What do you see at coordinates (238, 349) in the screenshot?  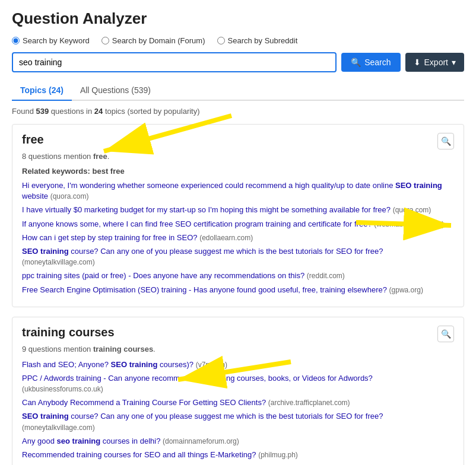 I see `topic-count-training: 9 questions mention training courses.` at bounding box center [238, 349].